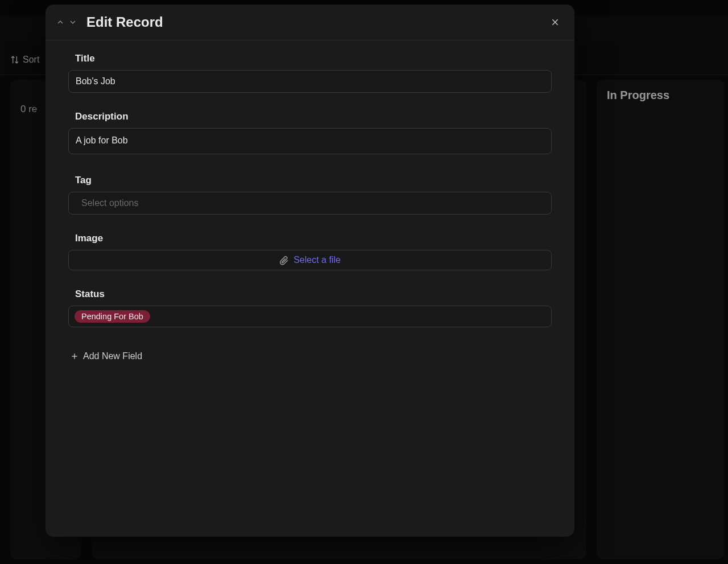 The height and width of the screenshot is (564, 728). What do you see at coordinates (313, 294) in the screenshot?
I see `field-label-status: Status` at bounding box center [313, 294].